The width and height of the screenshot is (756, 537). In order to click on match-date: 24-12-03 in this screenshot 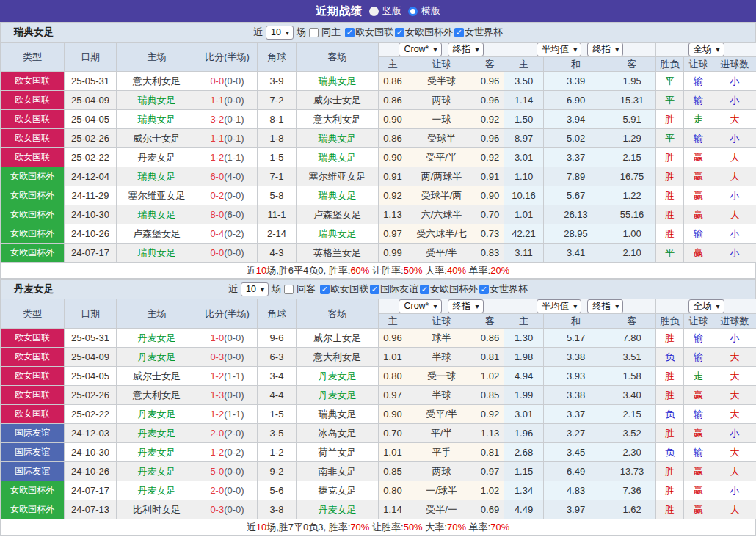, I will do `click(91, 434)`.